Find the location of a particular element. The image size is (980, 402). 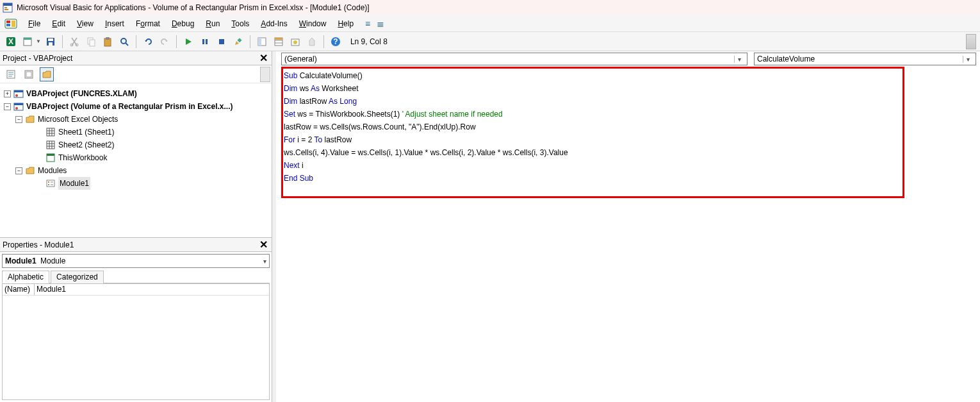

menu-view: View is located at coordinates (85, 24).